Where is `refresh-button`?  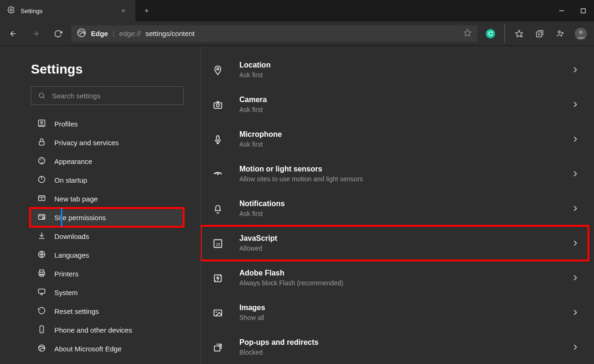 refresh-button is located at coordinates (58, 34).